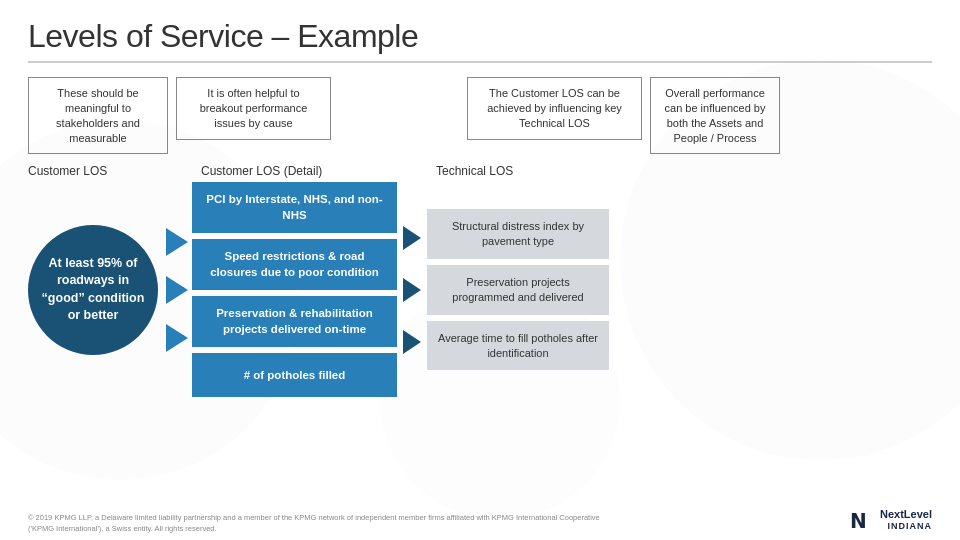 The width and height of the screenshot is (960, 540). I want to click on detail-box-3: # of potholes filled, so click(294, 375).